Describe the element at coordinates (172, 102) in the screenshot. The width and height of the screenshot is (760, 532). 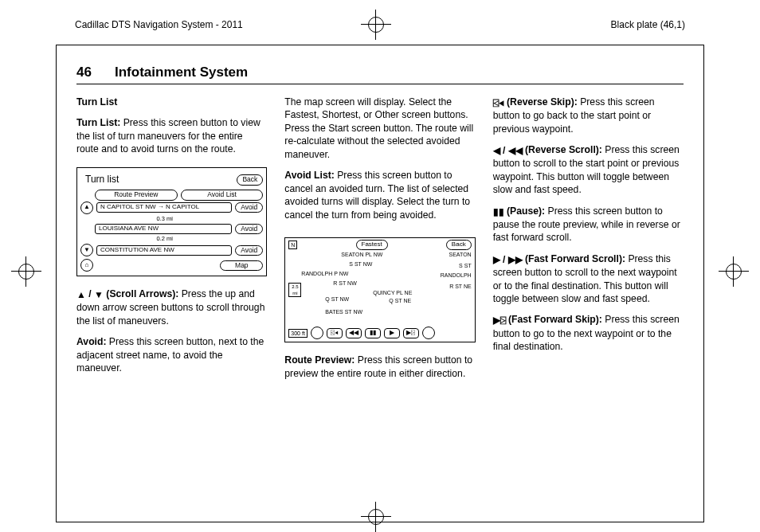
I see `turn-list-heading: Turn List` at that location.